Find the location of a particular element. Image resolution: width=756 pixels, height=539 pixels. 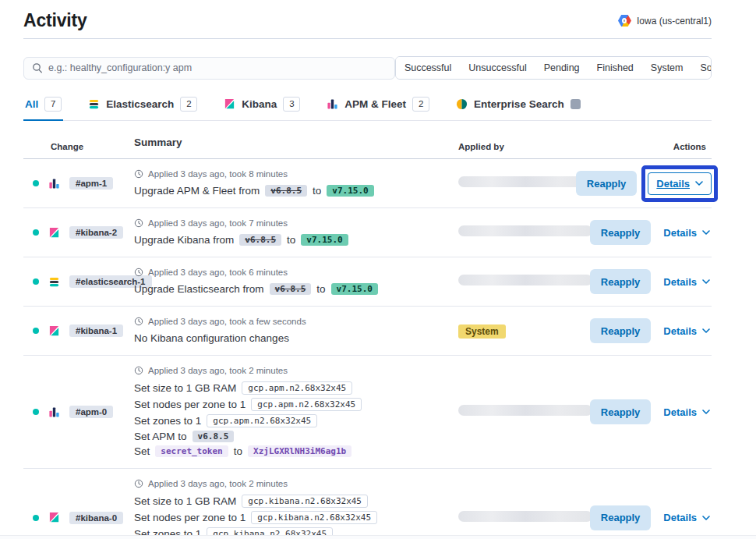

summary-text: Upgrade Kibana from is located at coordinates (184, 240).